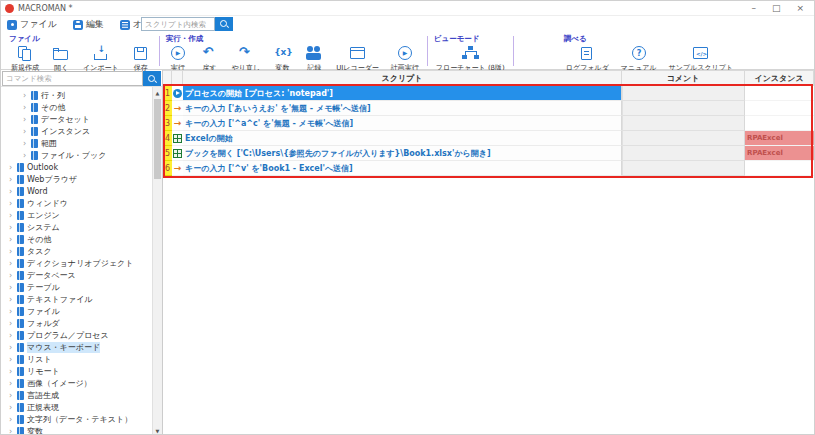 The width and height of the screenshot is (815, 435). I want to click on save-button: 保存, so click(141, 59).